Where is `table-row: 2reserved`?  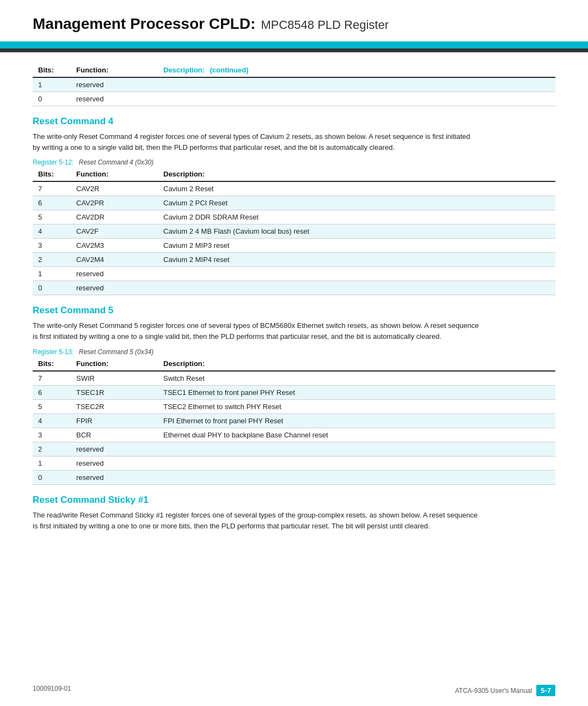 table-row: 2reserved is located at coordinates (294, 449).